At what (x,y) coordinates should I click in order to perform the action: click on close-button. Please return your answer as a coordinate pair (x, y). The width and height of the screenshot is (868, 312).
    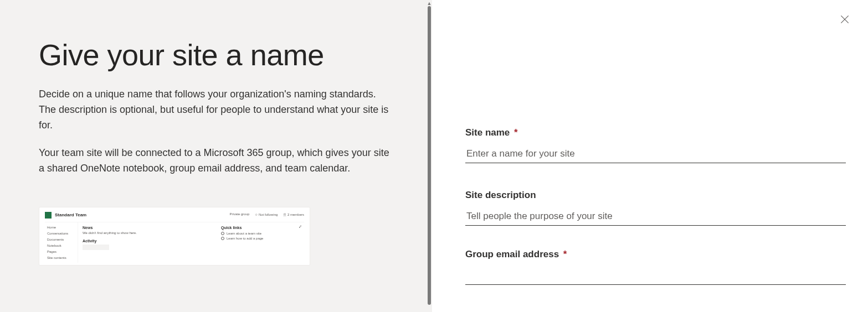
    Looking at the image, I should click on (845, 20).